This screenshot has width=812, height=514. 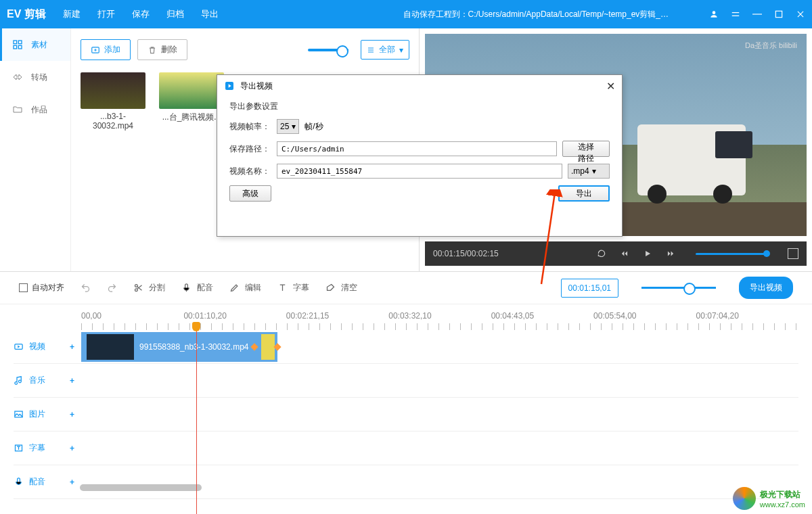 I want to click on tab-works-label: 作品, so click(x=39, y=110).